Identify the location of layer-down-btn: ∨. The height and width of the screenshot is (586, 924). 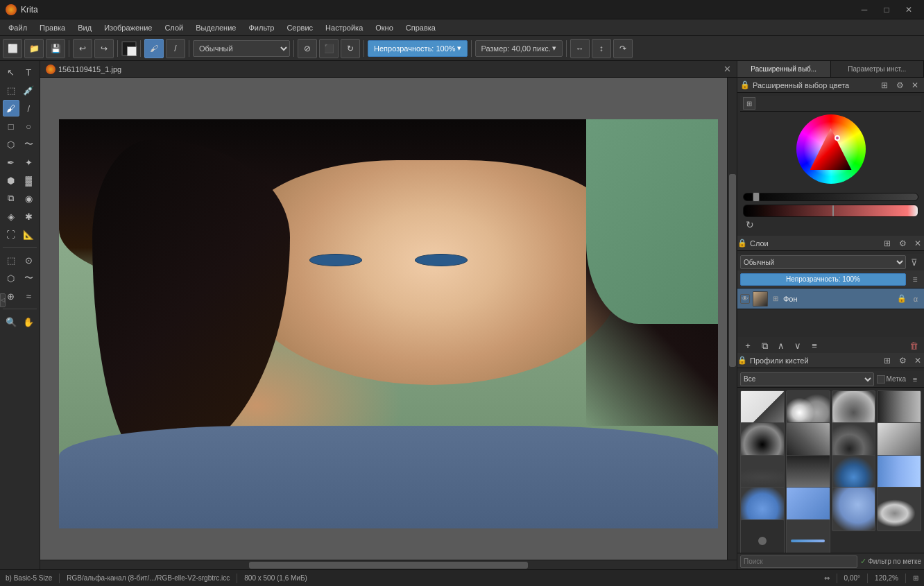
(798, 346).